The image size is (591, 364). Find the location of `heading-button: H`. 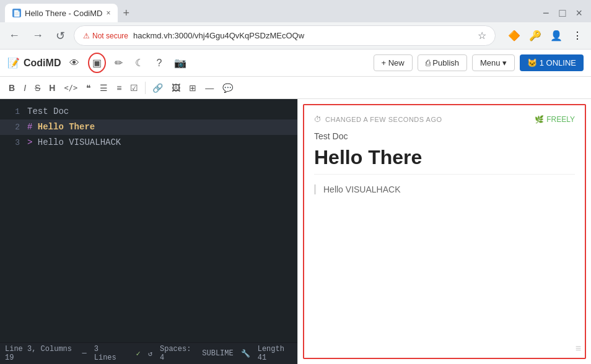

heading-button: H is located at coordinates (52, 88).